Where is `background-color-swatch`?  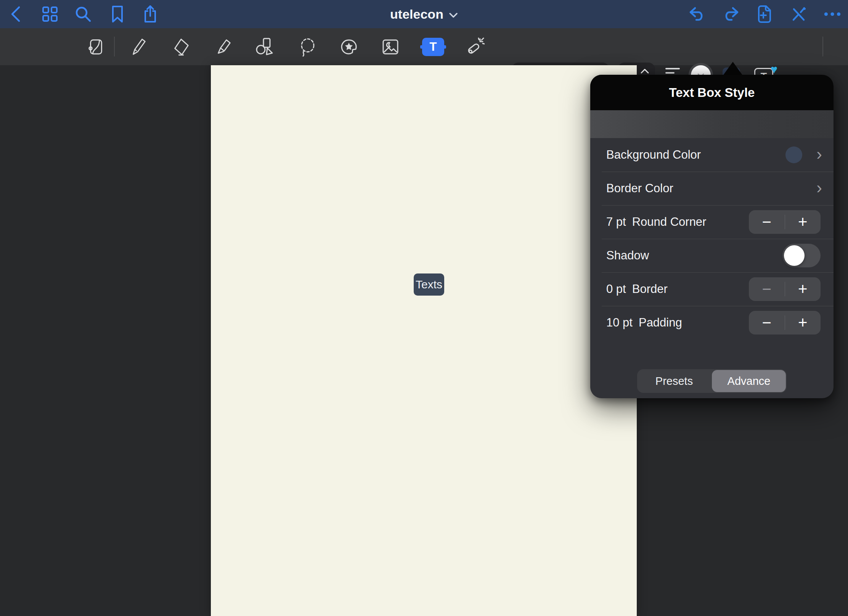 background-color-swatch is located at coordinates (794, 155).